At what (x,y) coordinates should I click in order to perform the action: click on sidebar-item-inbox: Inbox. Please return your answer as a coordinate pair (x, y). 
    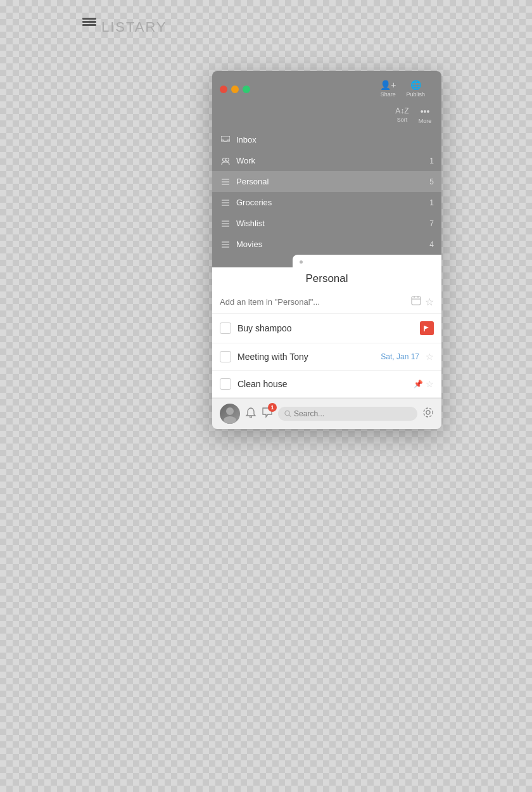
    Looking at the image, I should click on (327, 139).